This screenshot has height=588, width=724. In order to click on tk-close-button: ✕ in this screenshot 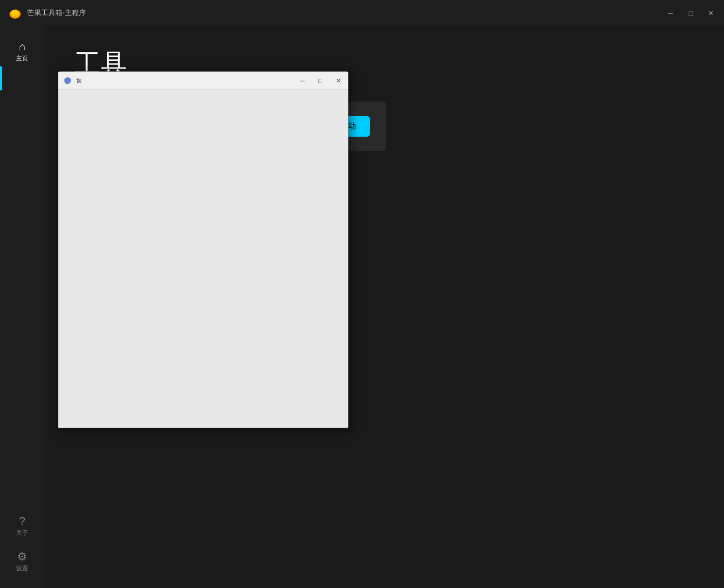, I will do `click(338, 81)`.